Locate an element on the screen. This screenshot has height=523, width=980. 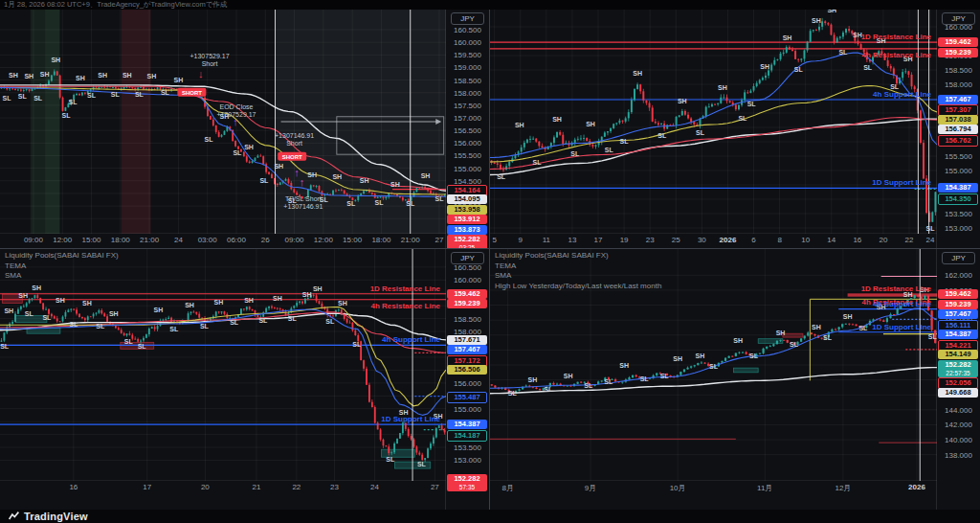
price-badge: 157.671 is located at coordinates (467, 340).